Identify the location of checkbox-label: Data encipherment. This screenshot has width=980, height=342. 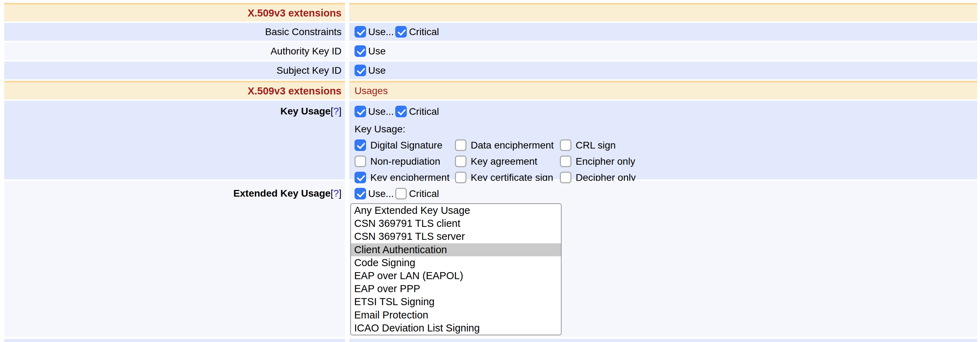
(512, 145).